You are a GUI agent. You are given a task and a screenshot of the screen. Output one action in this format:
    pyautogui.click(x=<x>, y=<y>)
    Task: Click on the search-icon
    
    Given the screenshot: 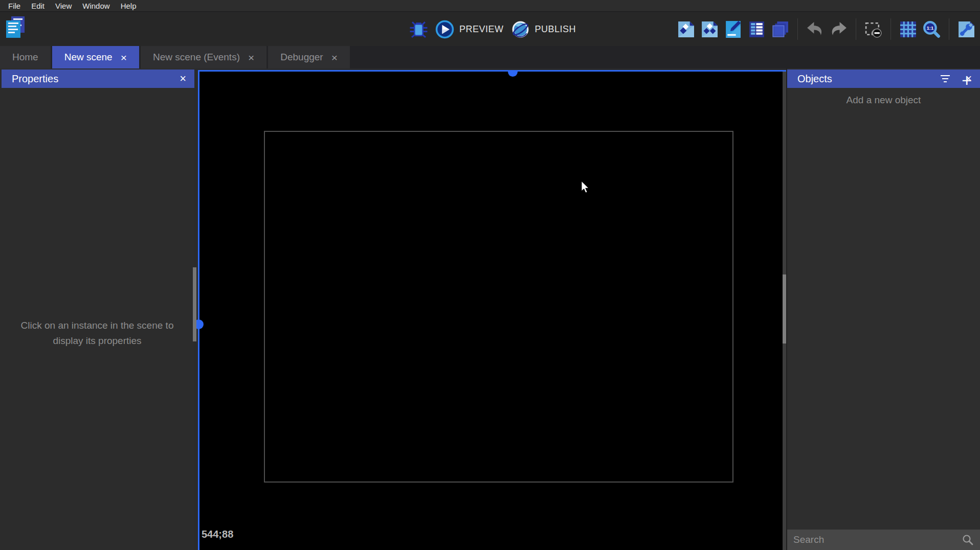 What is the action you would take?
    pyautogui.click(x=968, y=540)
    